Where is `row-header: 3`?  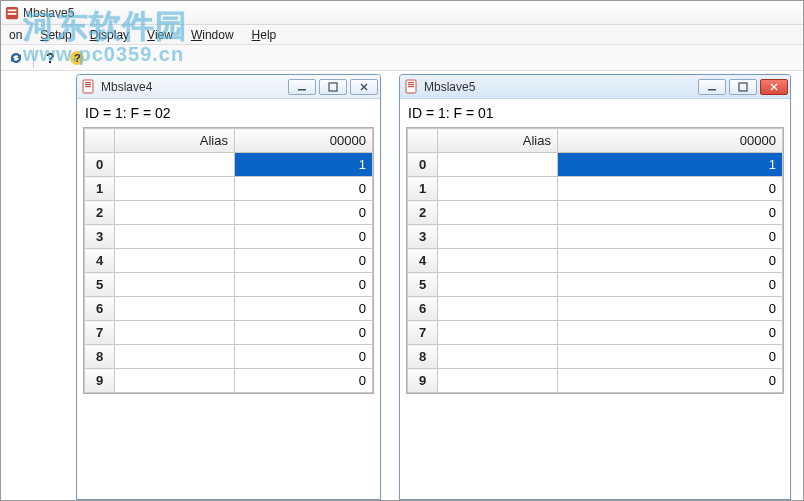 row-header: 3 is located at coordinates (423, 237).